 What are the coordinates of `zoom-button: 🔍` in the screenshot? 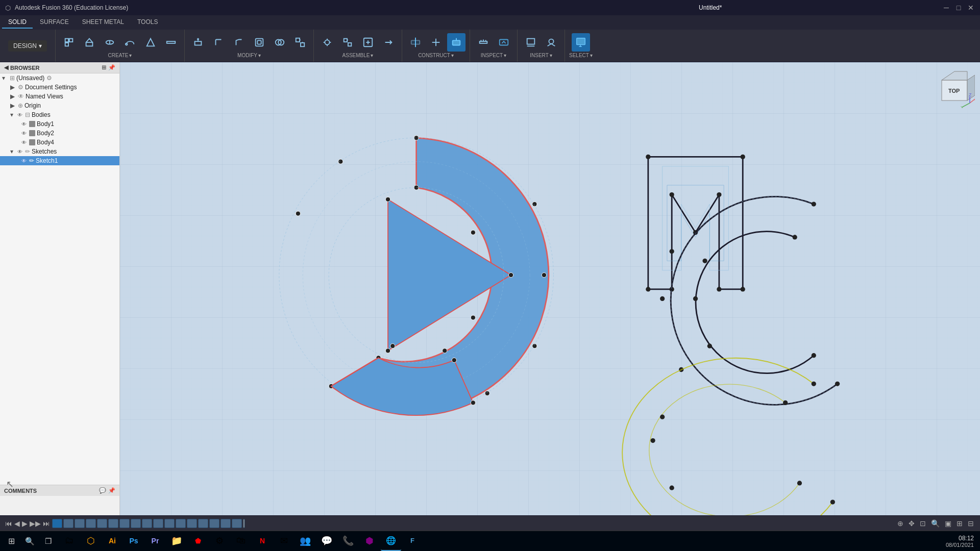 It's located at (935, 523).